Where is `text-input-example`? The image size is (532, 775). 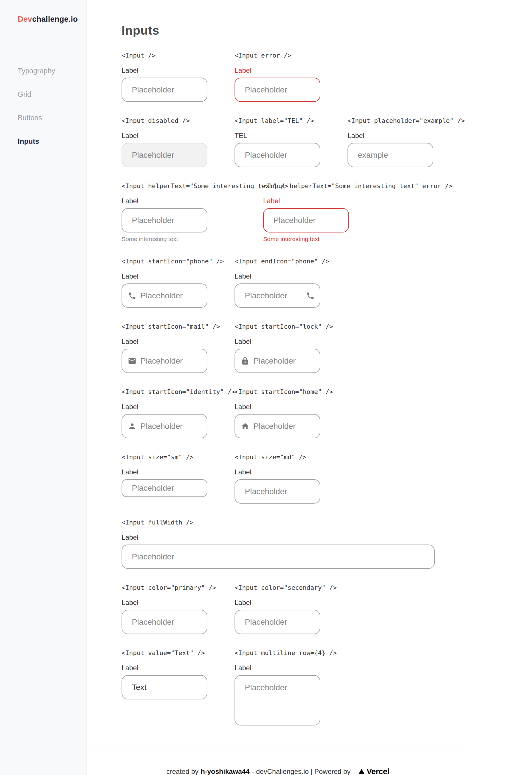
text-input-example is located at coordinates (391, 155).